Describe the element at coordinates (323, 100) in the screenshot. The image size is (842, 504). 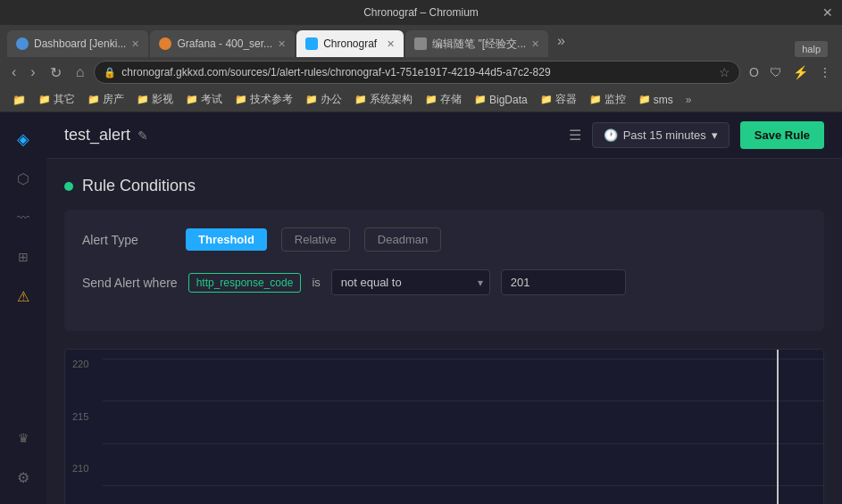
I see `bookmark-bangong: 📁办公` at that location.